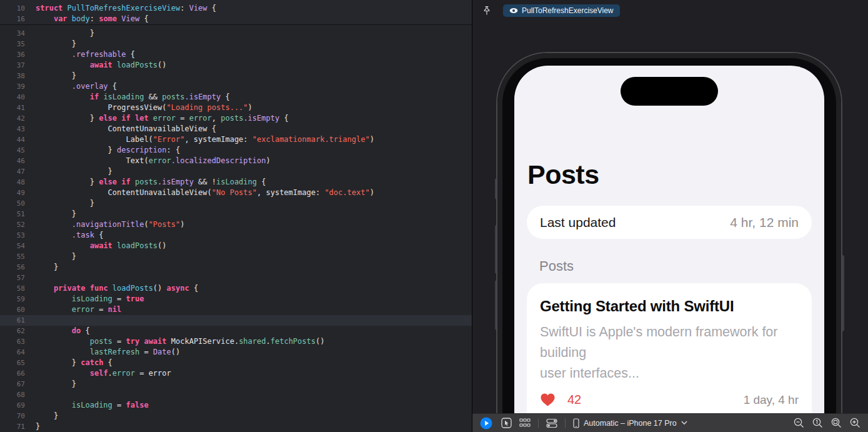 This screenshot has height=432, width=868. I want to click on code-line: 46 Text(error.localizedDescription), so click(236, 161).